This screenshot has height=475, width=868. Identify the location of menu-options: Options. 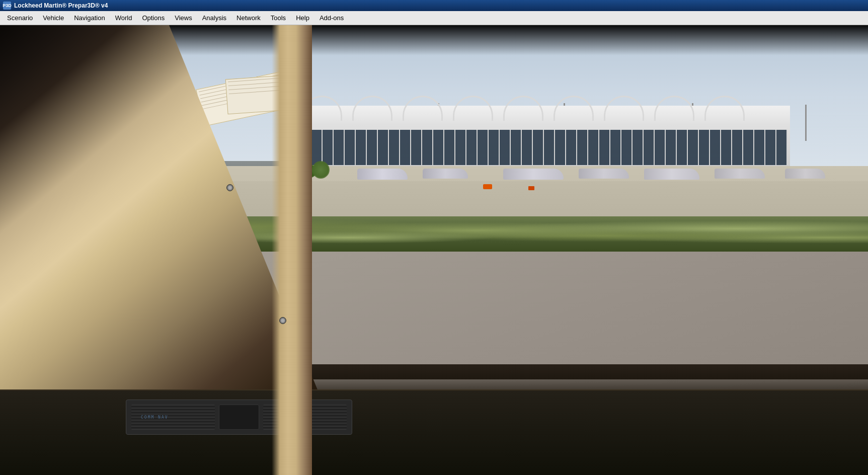
(153, 18).